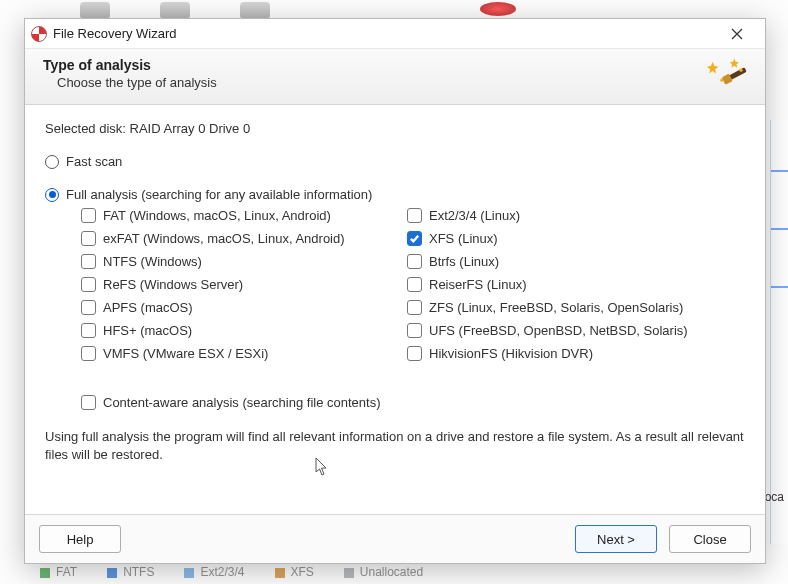 The height and width of the screenshot is (584, 788). Describe the element at coordinates (384, 572) in the screenshot. I see `bg-legend-item: Unallocated` at that location.